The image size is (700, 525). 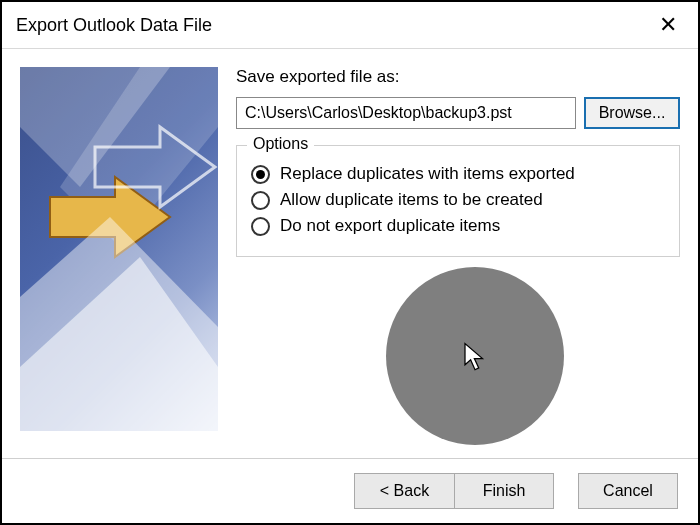 What do you see at coordinates (668, 25) in the screenshot?
I see `close-button: ✕` at bounding box center [668, 25].